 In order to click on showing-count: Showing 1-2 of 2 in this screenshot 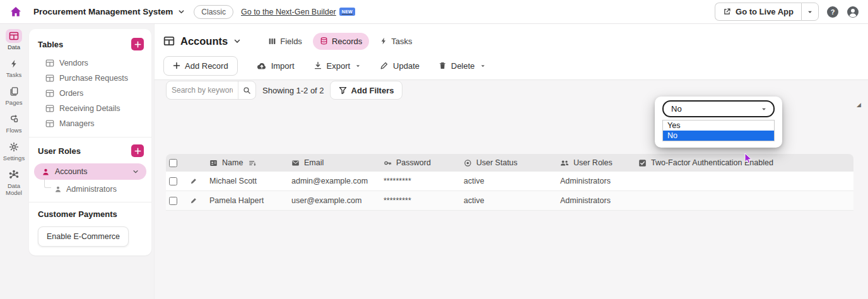, I will do `click(293, 91)`.